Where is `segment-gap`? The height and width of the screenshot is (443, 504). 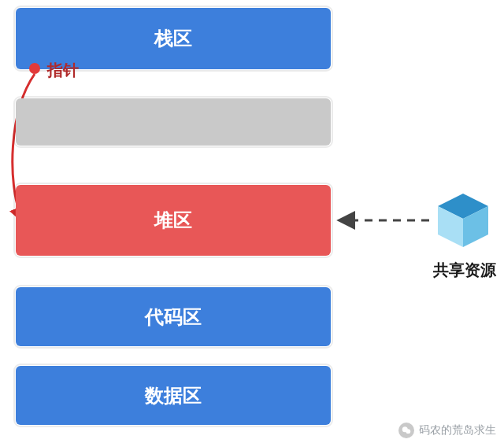 segment-gap is located at coordinates (173, 122).